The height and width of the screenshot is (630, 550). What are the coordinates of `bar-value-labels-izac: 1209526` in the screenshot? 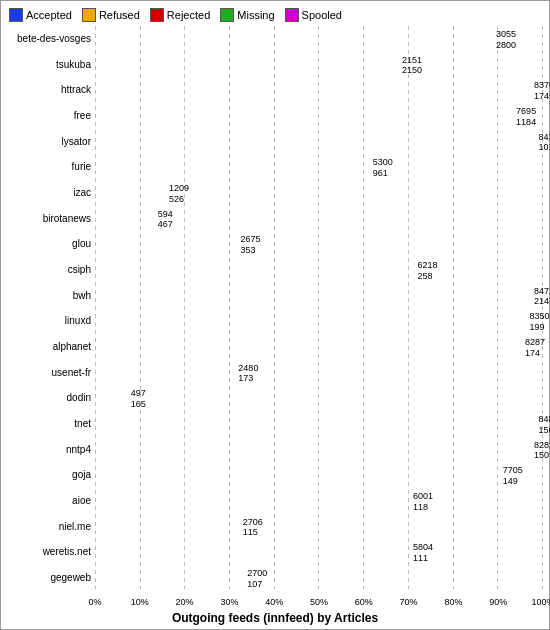 It's located at (179, 194).